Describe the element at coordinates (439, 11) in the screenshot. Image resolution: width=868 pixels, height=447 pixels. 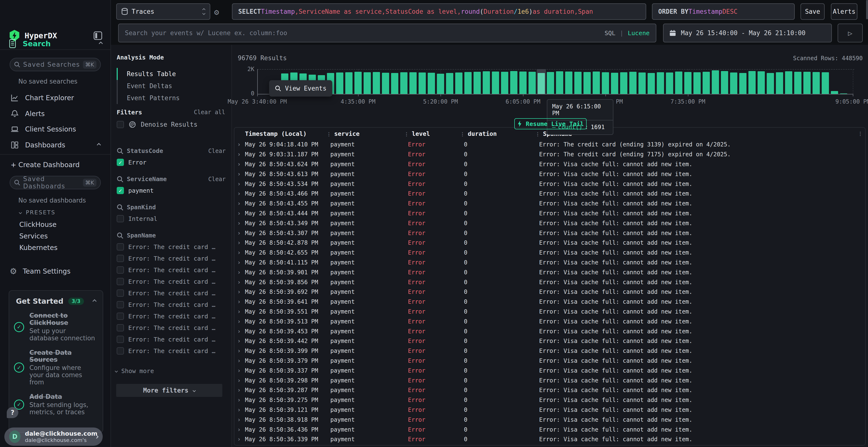
I see `sql-select-input: SELECT Timestamp, ServiceName as service…` at that location.